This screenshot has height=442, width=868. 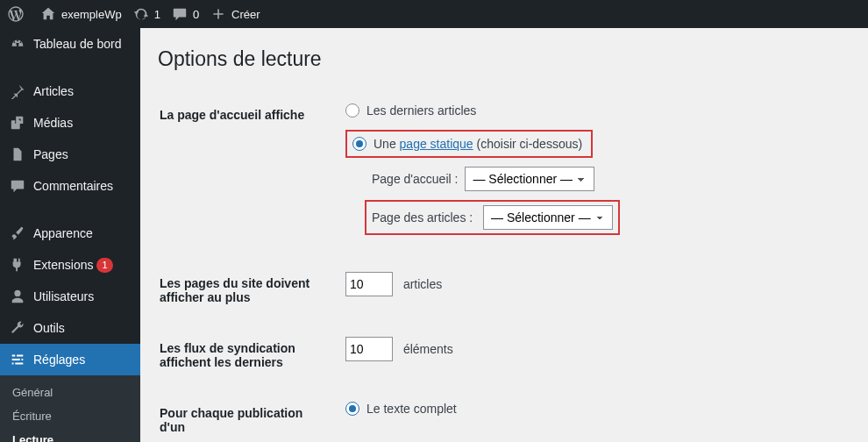 I want to click on radio-latest-posts-label: Les derniers articles, so click(x=421, y=110).